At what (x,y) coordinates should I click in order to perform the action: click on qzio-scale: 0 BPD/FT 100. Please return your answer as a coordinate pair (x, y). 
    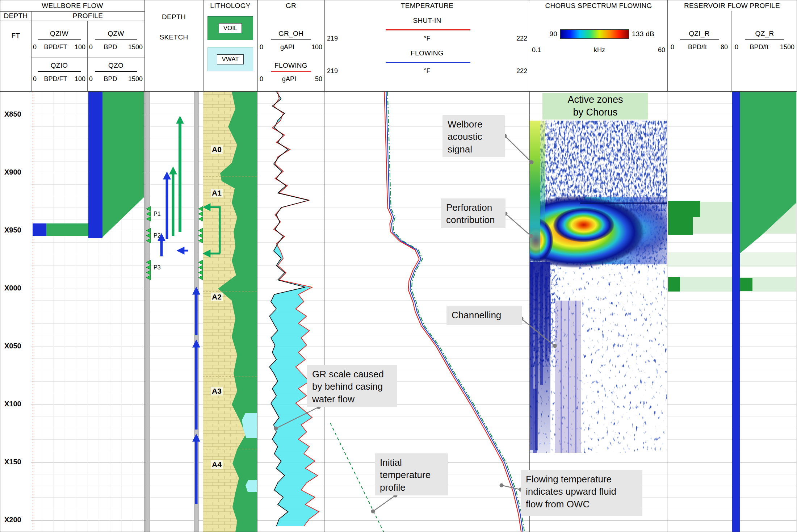
    Looking at the image, I should click on (59, 79).